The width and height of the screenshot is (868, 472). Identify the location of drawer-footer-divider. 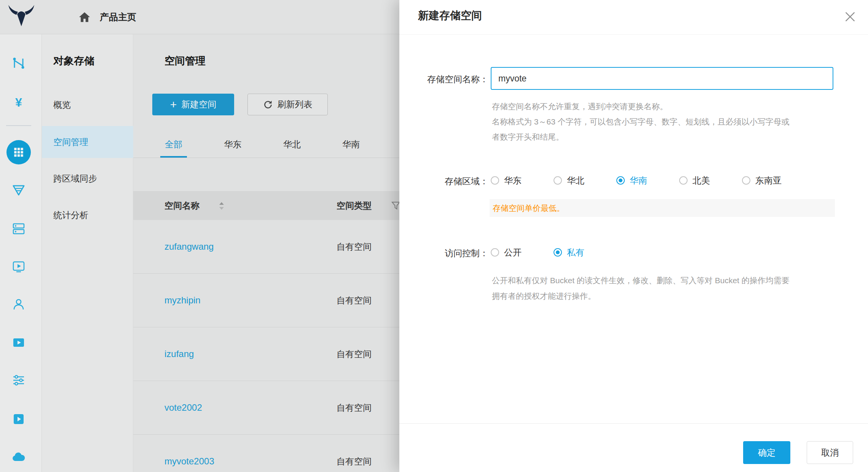
(633, 423).